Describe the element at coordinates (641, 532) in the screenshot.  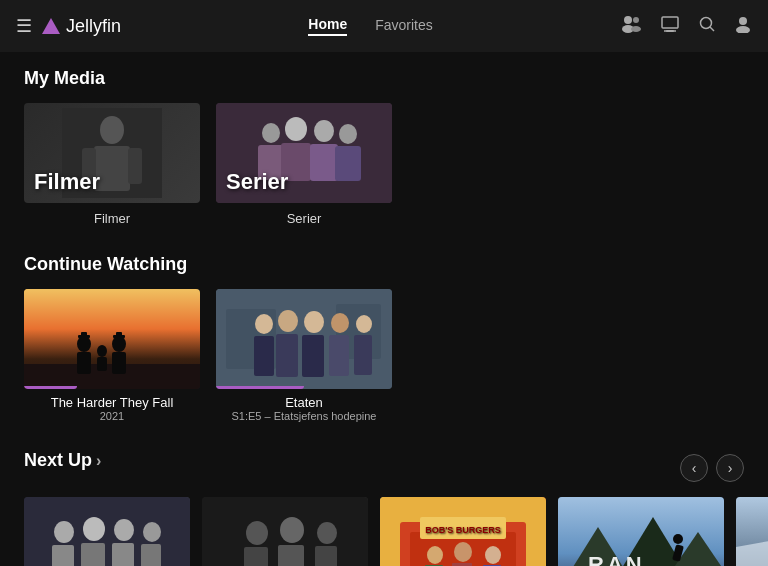
I see `next-card-4: RAN` at that location.